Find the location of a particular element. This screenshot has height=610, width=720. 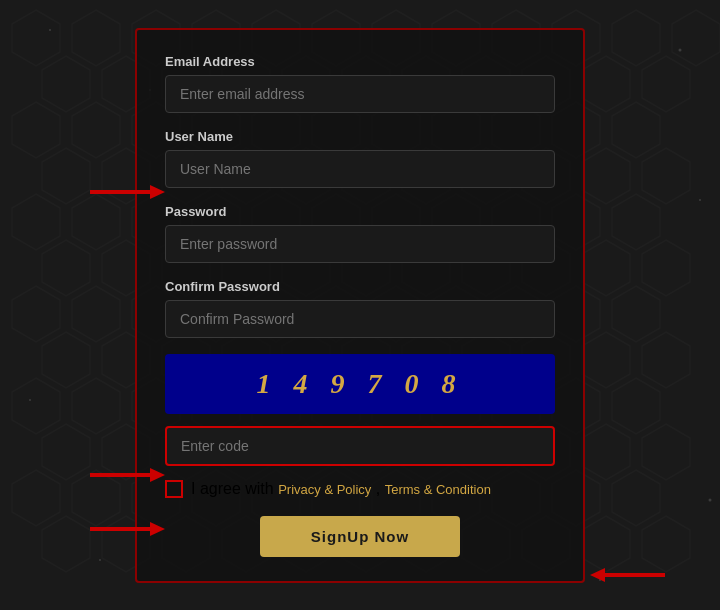

captcha-value: 1 4 9 7 0 8 is located at coordinates (360, 384).